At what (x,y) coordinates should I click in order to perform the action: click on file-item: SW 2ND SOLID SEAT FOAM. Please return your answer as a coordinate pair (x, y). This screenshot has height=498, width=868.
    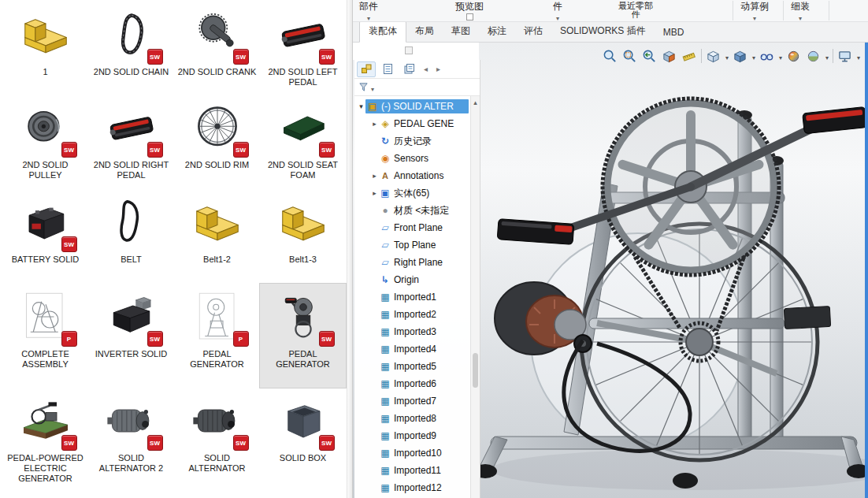
    Looking at the image, I should click on (302, 142).